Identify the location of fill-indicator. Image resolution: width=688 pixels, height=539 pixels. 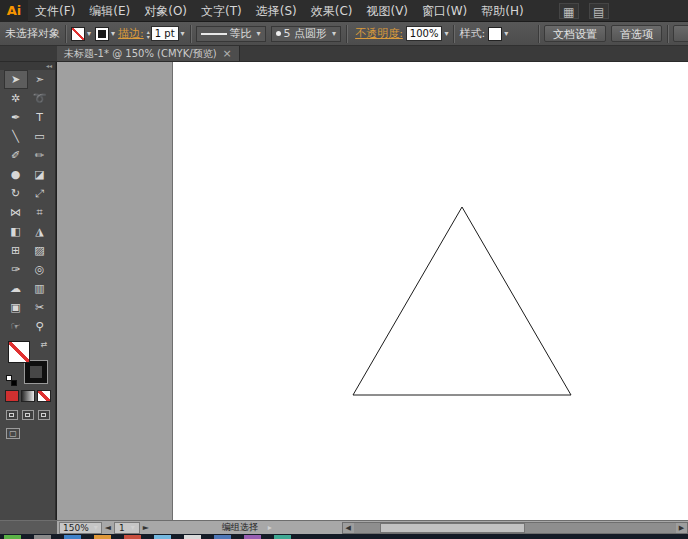
(19, 352).